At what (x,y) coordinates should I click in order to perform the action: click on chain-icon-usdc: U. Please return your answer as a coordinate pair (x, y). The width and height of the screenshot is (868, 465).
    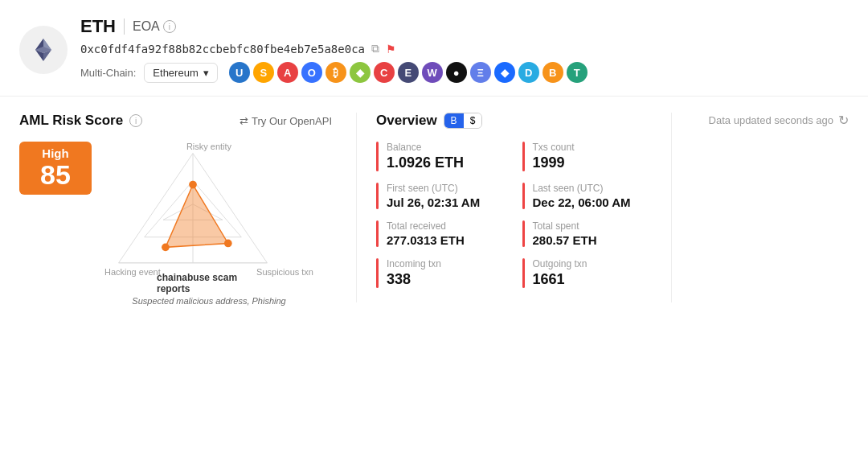
    Looking at the image, I should click on (240, 72).